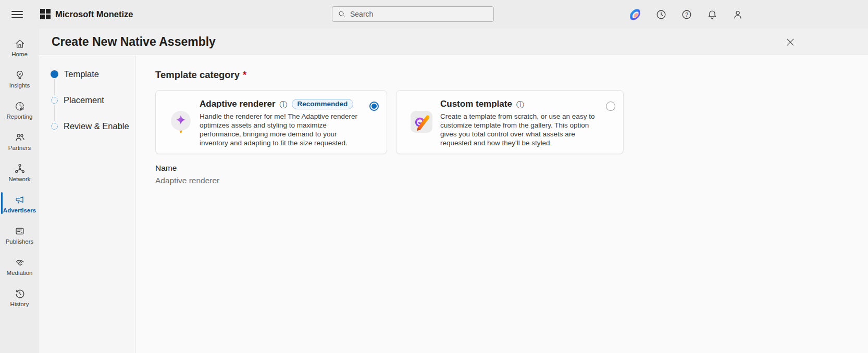 Image resolution: width=868 pixels, height=353 pixels. What do you see at coordinates (20, 266) in the screenshot?
I see `sidebar-item-mediation: Mediation` at bounding box center [20, 266].